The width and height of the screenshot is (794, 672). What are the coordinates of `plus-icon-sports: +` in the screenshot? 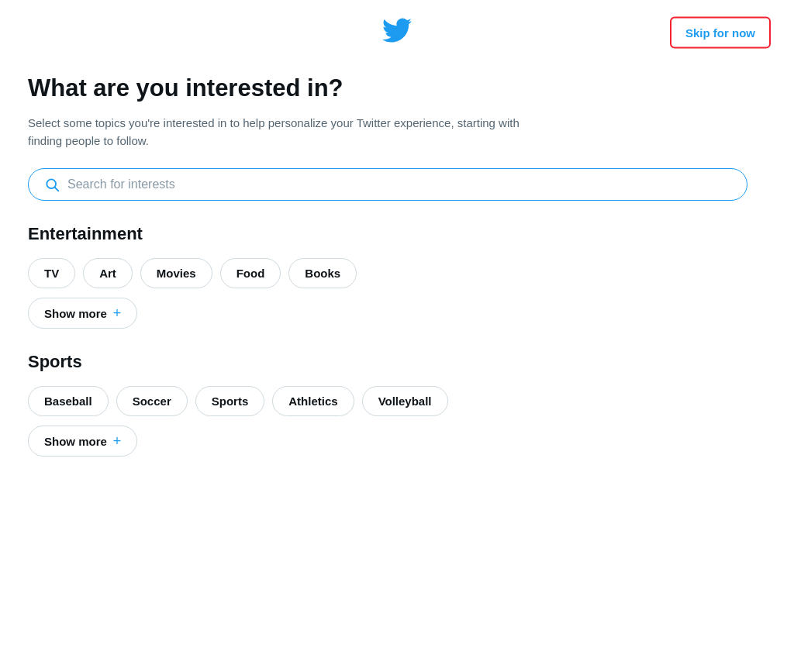 It's located at (118, 441).